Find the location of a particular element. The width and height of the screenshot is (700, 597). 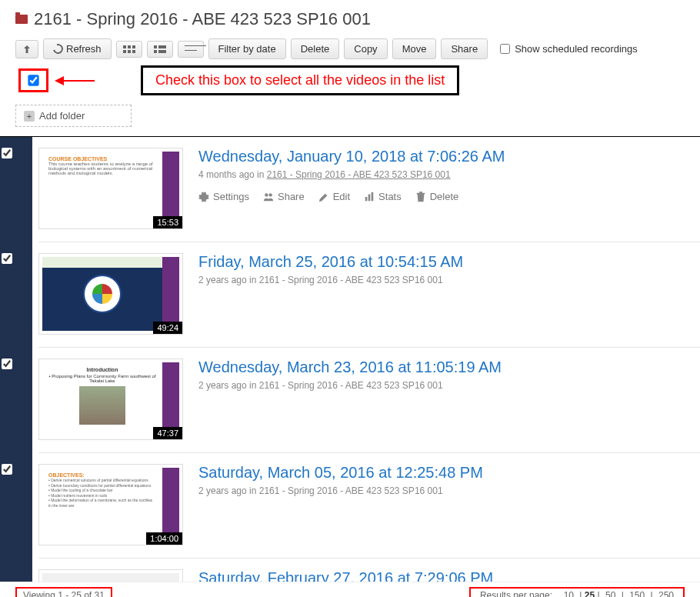

list-icon is located at coordinates (160, 49).